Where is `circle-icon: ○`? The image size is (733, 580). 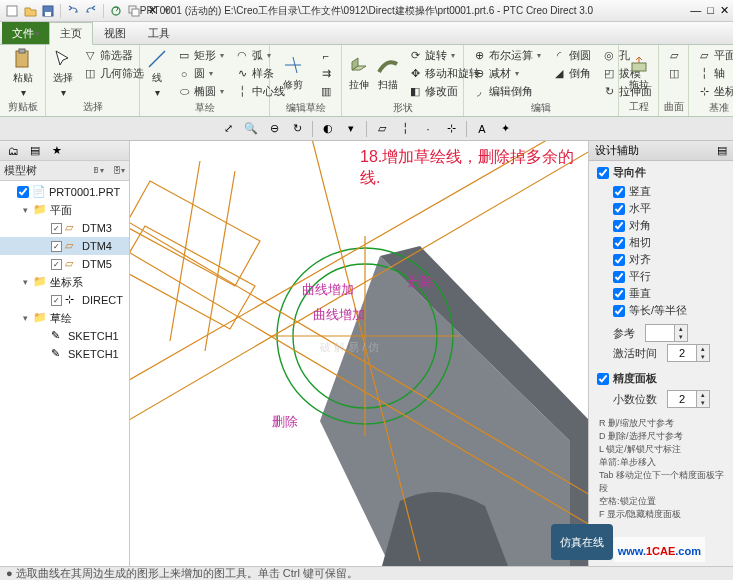
circle-icon: ○ is located at coordinates (184, 74).